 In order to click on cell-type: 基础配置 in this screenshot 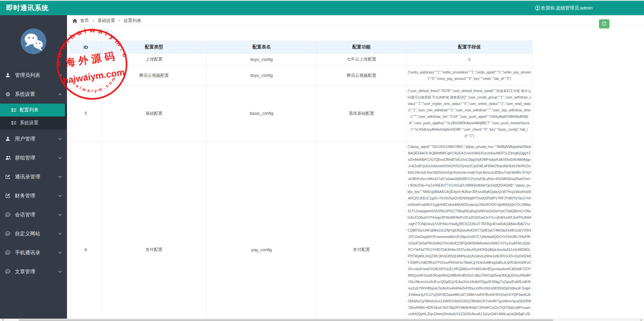, I will do `click(154, 114)`.